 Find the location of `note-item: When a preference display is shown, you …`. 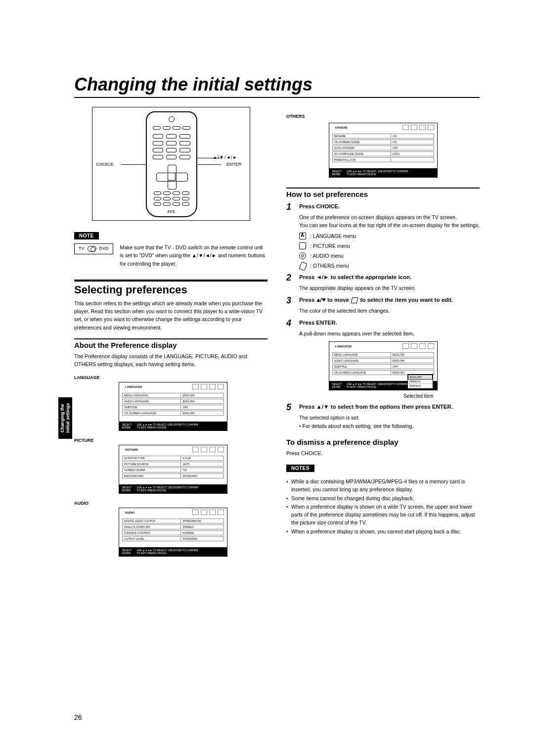

note-item: When a preference display is shown, you … is located at coordinates (383, 532).